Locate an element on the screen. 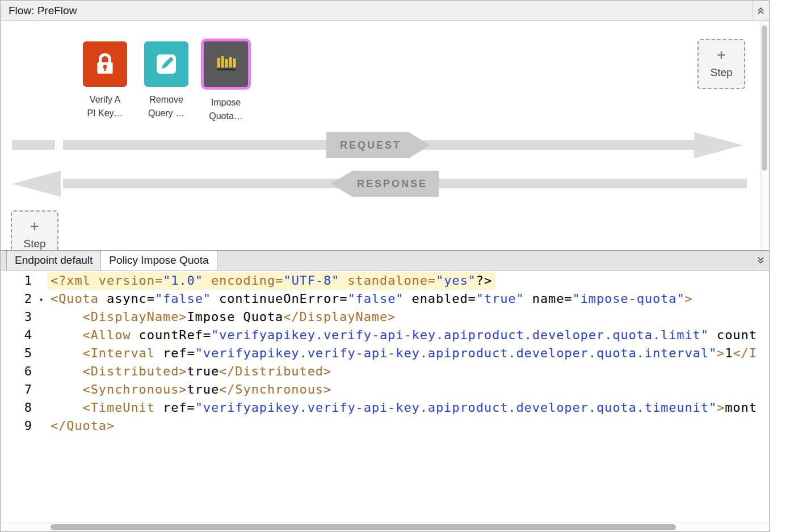 This screenshot has width=790, height=532. line-number: 7 is located at coordinates (16, 390).